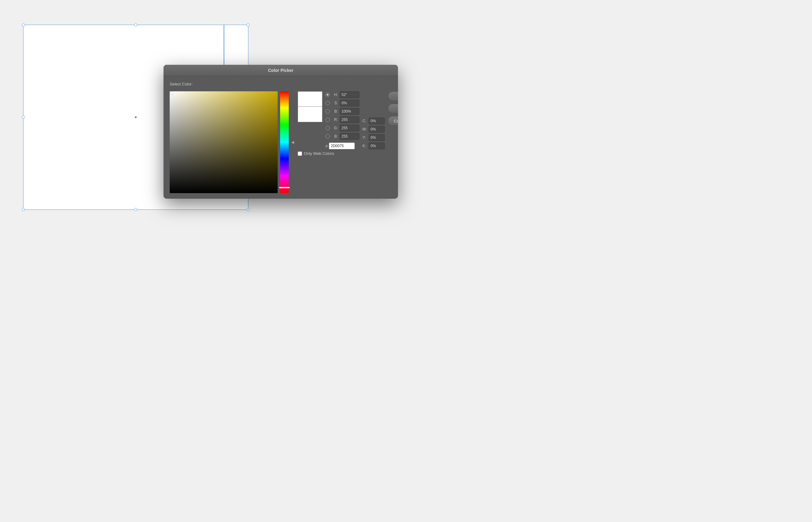 The height and width of the screenshot is (522, 812). Describe the element at coordinates (293, 142) in the screenshot. I see `spectrum-arrow-container: ◀` at that location.